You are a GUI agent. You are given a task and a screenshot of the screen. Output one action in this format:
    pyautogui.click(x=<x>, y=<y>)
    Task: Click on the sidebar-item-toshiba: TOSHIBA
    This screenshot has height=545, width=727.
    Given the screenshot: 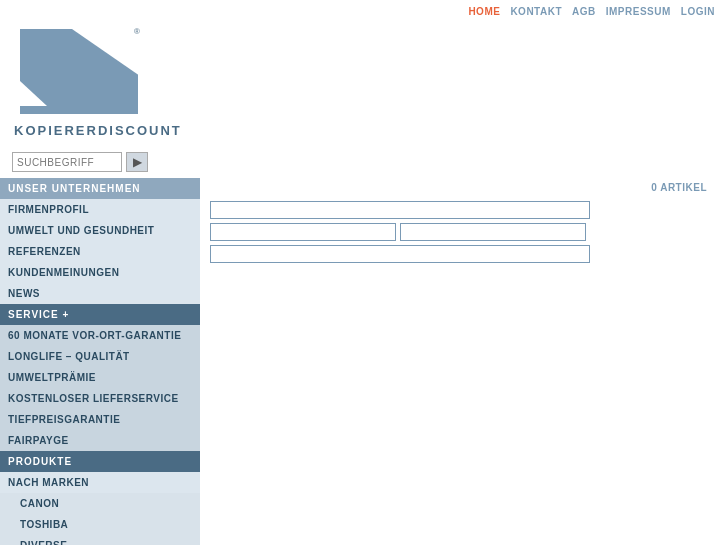 What is the action you would take?
    pyautogui.click(x=100, y=524)
    